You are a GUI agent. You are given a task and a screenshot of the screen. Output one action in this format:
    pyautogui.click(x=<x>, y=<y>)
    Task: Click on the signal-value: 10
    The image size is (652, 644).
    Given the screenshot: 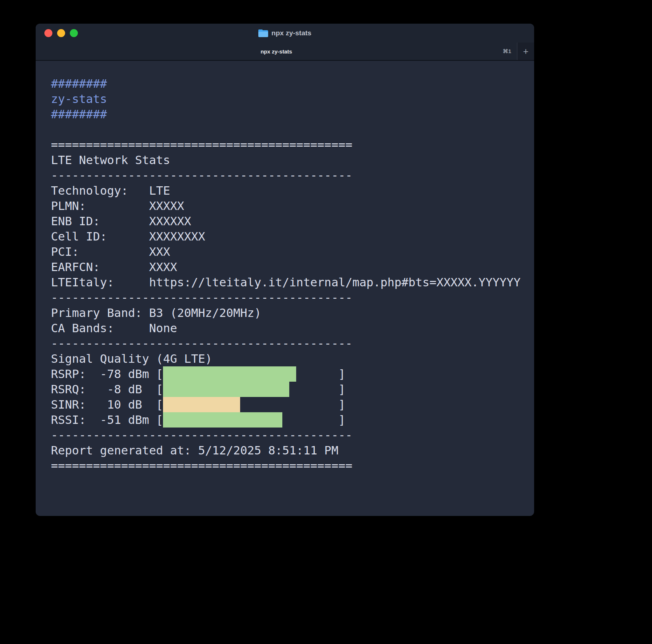 What is the action you would take?
    pyautogui.click(x=111, y=405)
    